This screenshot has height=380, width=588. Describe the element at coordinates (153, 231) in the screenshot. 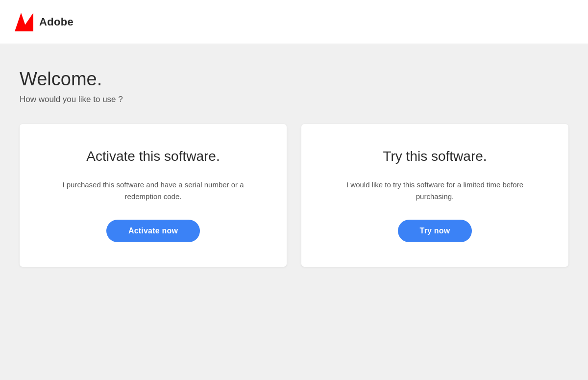

I see `activate-now-button: Activate now` at that location.